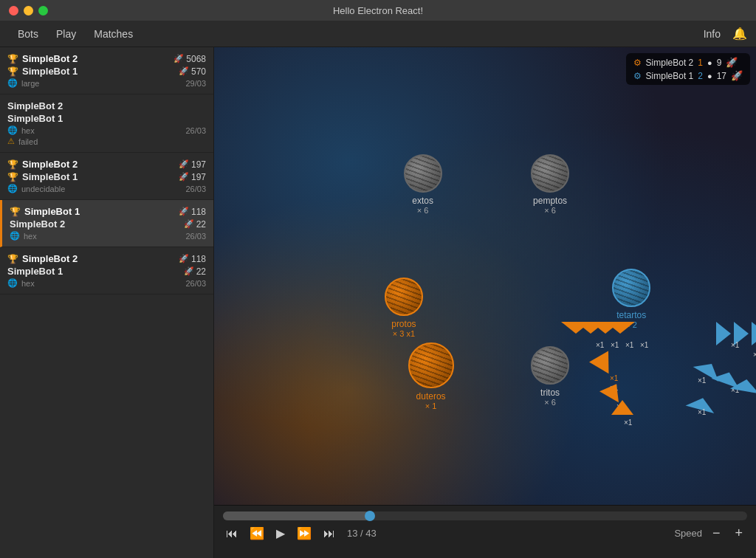  What do you see at coordinates (740, 34) in the screenshot?
I see `nav-bell-icon: 🔔` at bounding box center [740, 34].